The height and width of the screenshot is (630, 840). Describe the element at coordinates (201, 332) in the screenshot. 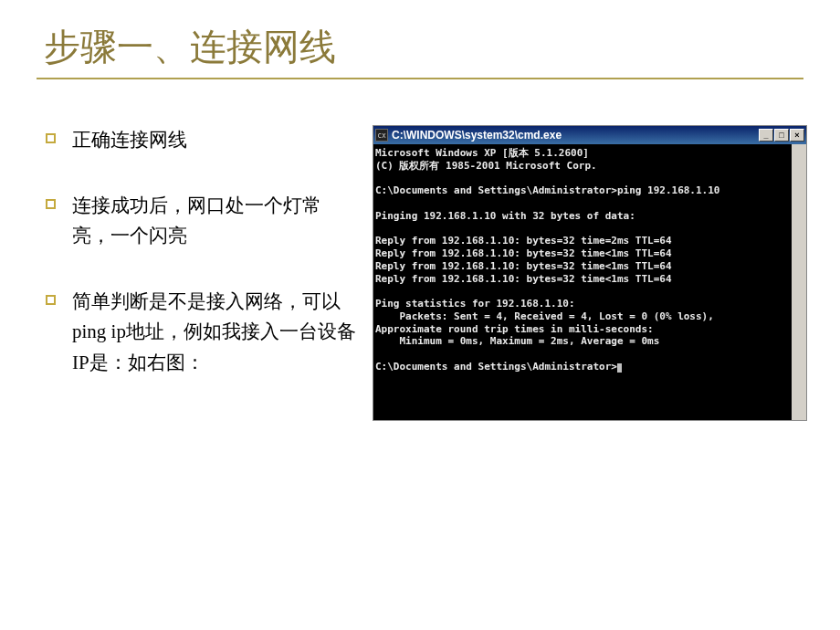

I see `list-item: 简单判断是不是接入网络，可以ping ip地址，例如我接入一台设备IP是：如右图…` at that location.